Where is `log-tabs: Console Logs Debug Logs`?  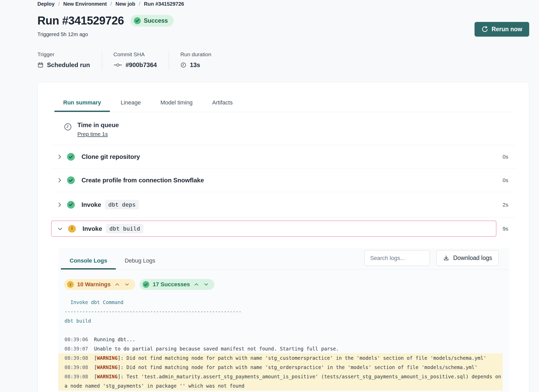 log-tabs: Console Logs Debug Logs is located at coordinates (112, 262).